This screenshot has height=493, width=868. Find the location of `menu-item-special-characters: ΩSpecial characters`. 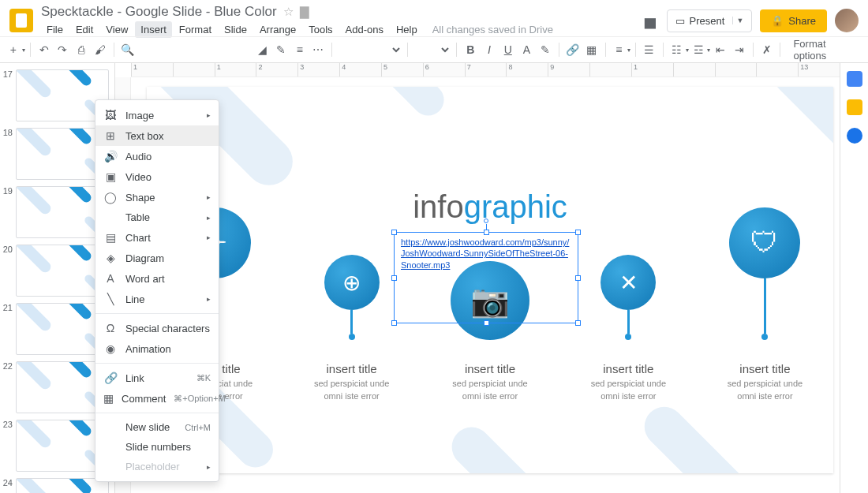

menu-item-special-characters: ΩSpecial characters is located at coordinates (157, 328).